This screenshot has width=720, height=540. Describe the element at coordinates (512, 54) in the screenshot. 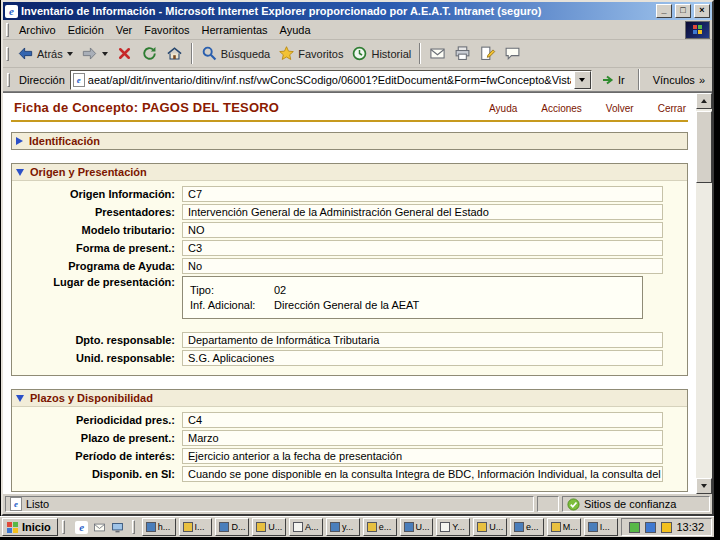

I see `discuss-button` at that location.